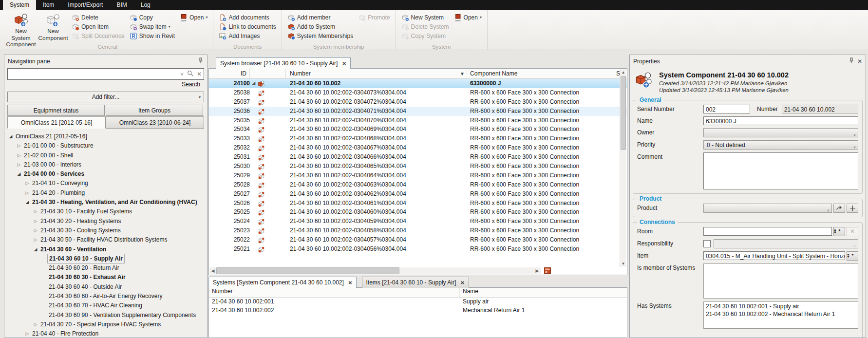  Describe the element at coordinates (106, 136) in the screenshot. I see `tree-item: ◢OmniClass 21 [2012-05-16]` at that location.